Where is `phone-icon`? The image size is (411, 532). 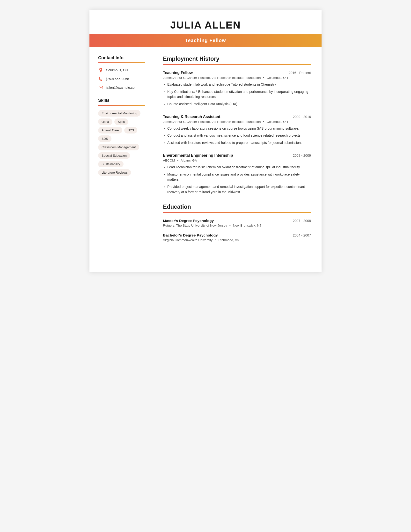
phone-icon is located at coordinates (101, 79).